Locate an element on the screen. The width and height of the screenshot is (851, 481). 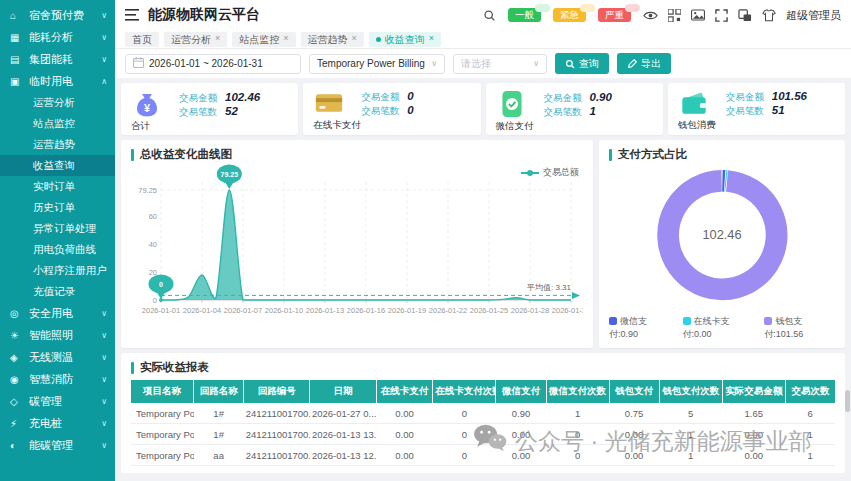
export-button: 导出 is located at coordinates (644, 64).